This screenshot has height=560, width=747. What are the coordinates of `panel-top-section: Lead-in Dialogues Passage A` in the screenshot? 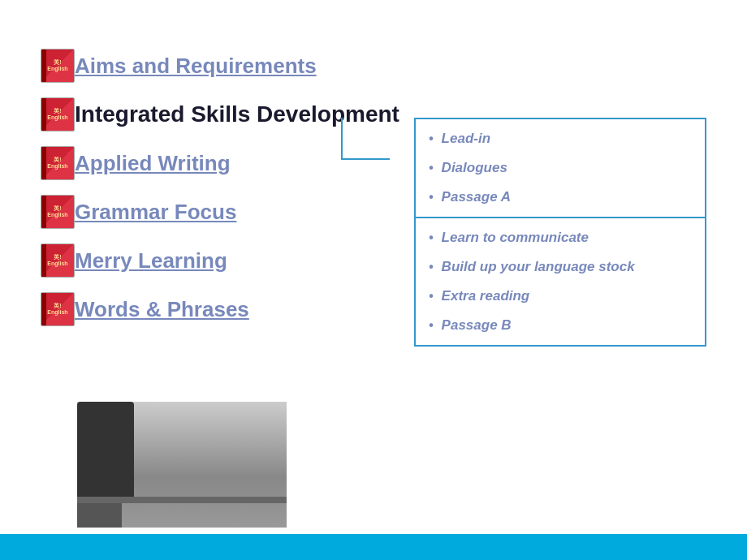 It's located at (560, 169).